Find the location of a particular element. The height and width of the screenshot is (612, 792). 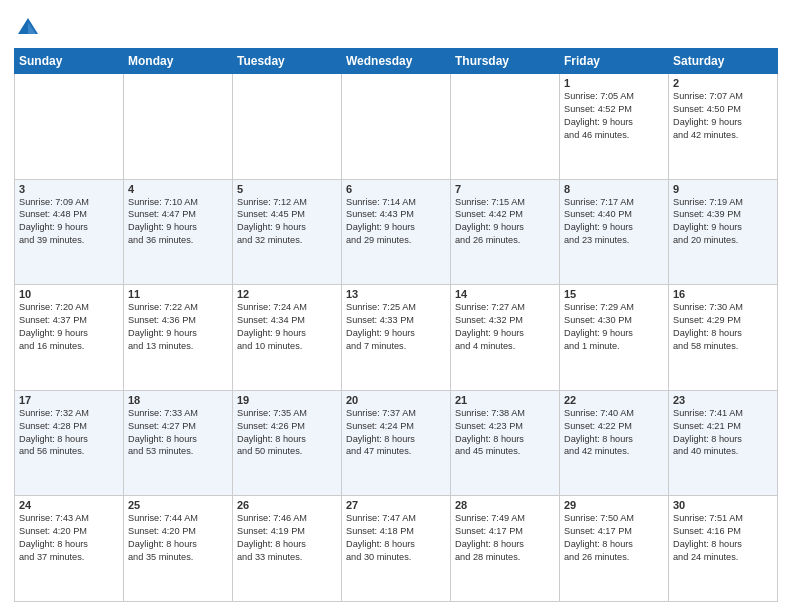

day-number: 4 is located at coordinates (178, 189).